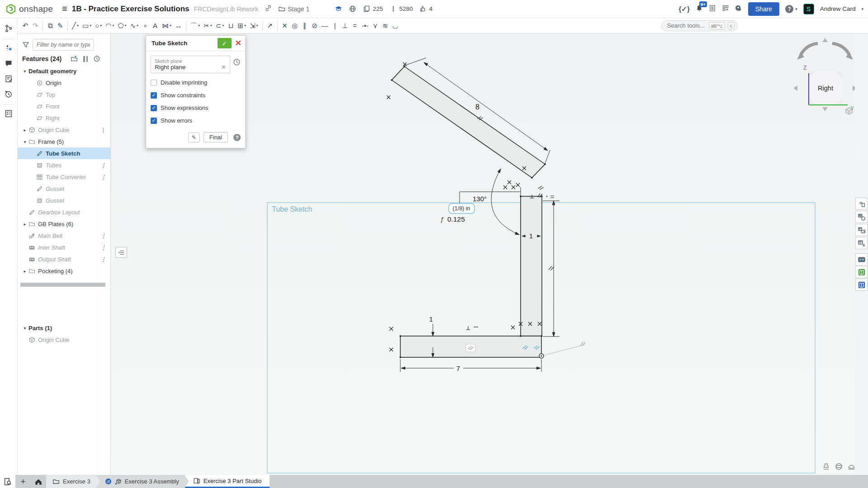  I want to click on offset-tool-icon: ⊂▾, so click(220, 26).